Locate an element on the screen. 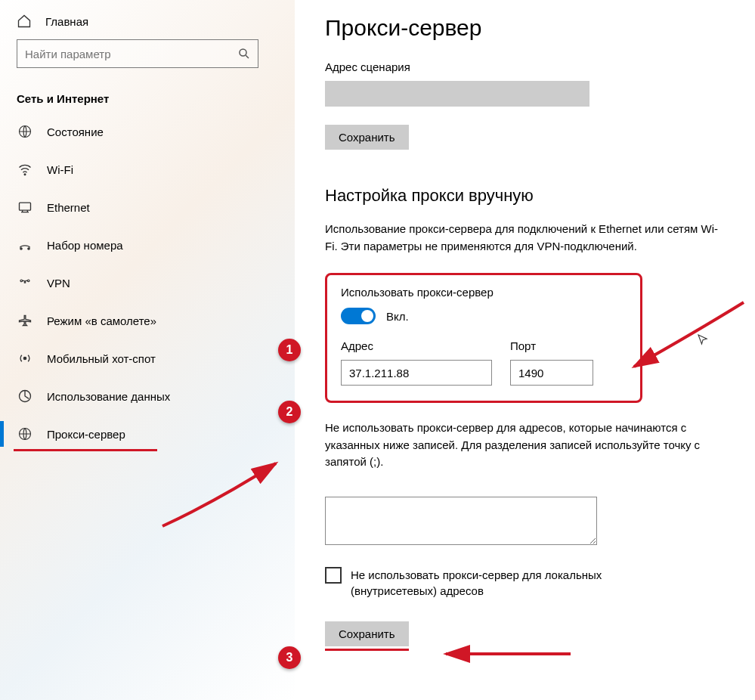 The width and height of the screenshot is (755, 700). home-icon is located at coordinates (24, 21).